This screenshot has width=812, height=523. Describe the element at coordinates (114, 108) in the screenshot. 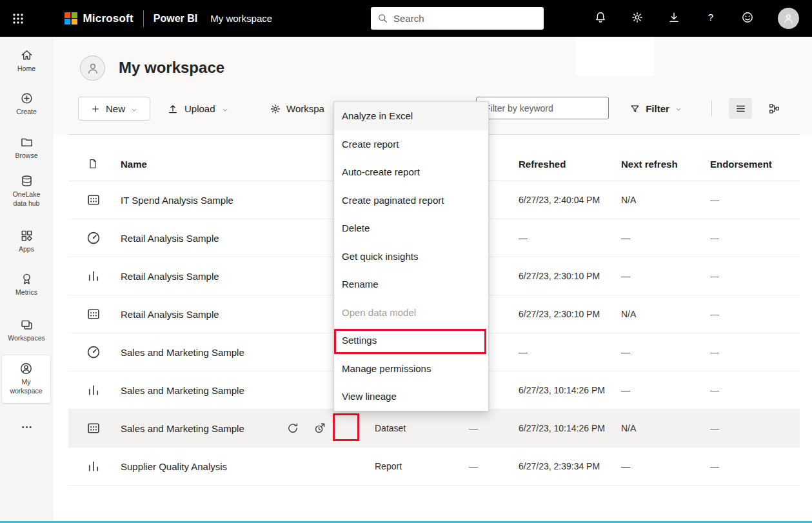

I see `new-button: New` at that location.